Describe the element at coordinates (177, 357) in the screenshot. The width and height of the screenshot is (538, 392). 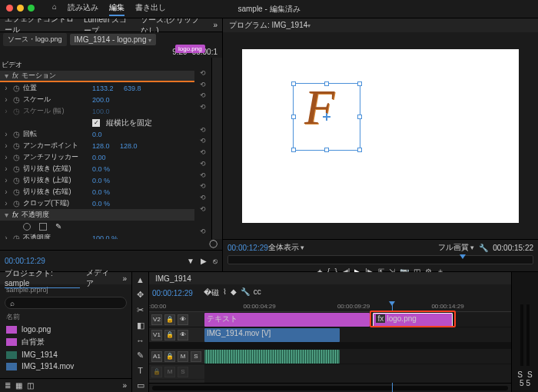
I see `track-a1-header: A1🔒MS` at that location.